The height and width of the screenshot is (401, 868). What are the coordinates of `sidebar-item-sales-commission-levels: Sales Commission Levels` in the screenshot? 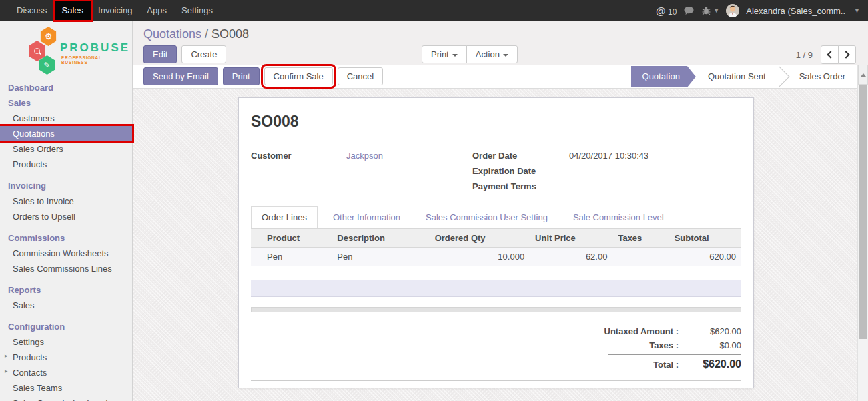 It's located at (66, 398).